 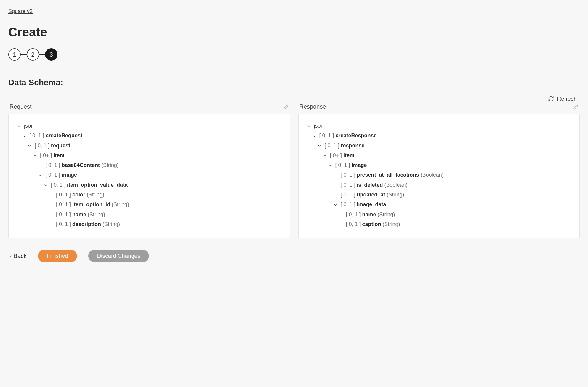 What do you see at coordinates (439, 195) in the screenshot?
I see `tree-node: [ 0, 1 ] updated_at (String)` at bounding box center [439, 195].